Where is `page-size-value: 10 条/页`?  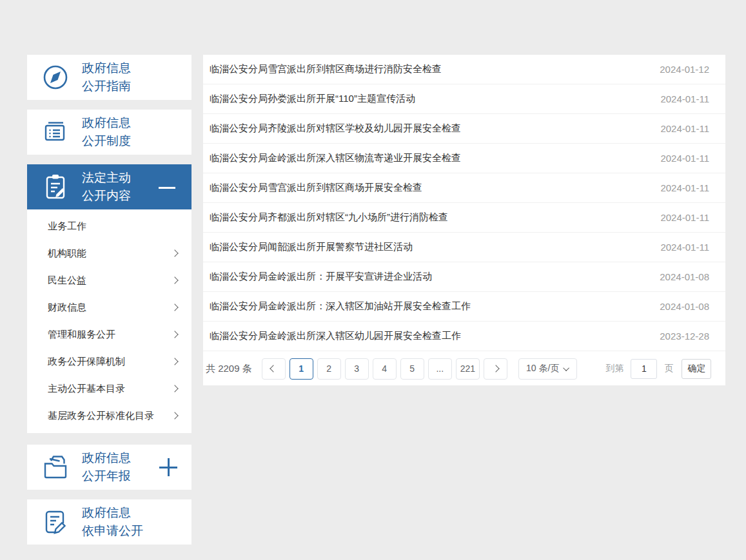
page-size-value: 10 条/页 is located at coordinates (543, 369).